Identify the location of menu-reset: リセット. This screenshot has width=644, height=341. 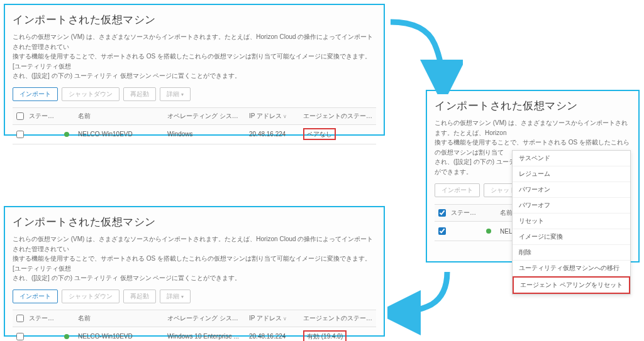
(571, 221).